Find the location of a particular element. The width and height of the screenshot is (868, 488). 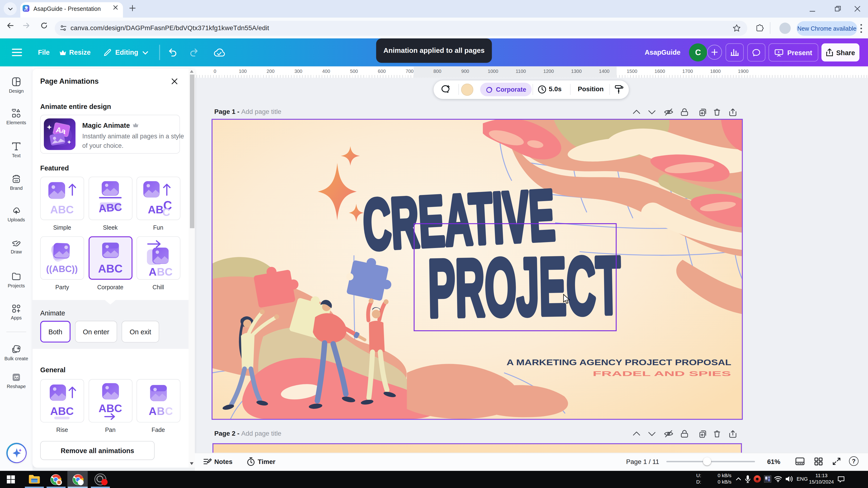

svg-text: AB is located at coordinates (155, 209).